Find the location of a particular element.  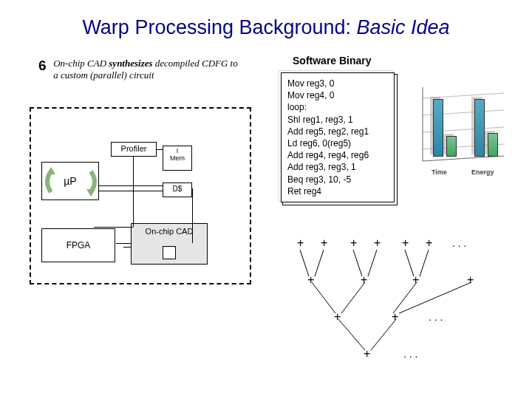

chart-label-time: Time is located at coordinates (439, 172).